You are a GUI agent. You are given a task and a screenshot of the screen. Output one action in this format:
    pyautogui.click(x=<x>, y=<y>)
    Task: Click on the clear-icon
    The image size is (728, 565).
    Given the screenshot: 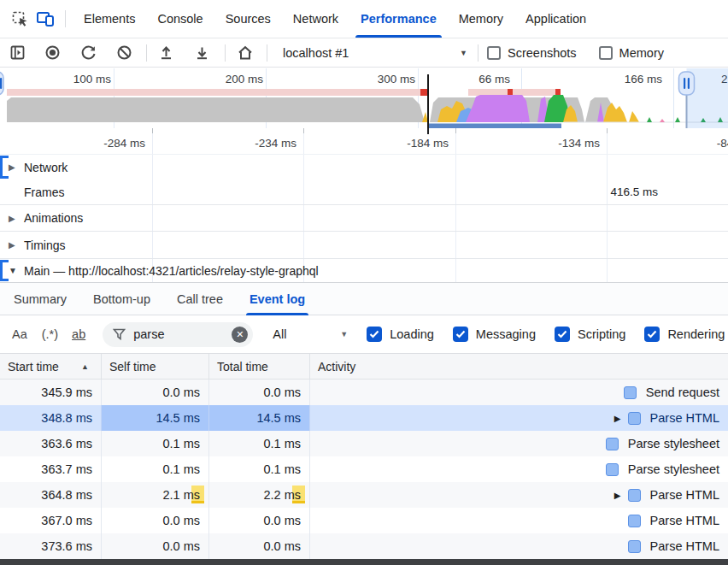 What is the action you would take?
    pyautogui.click(x=124, y=53)
    